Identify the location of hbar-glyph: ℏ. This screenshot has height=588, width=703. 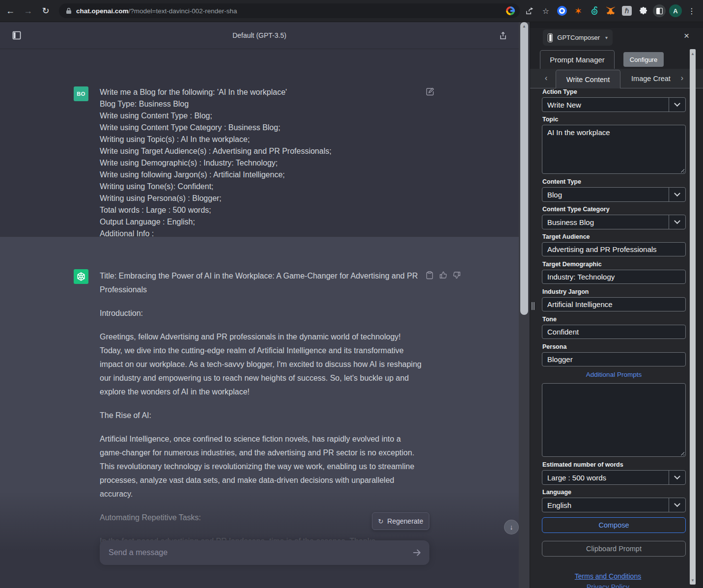
(627, 11).